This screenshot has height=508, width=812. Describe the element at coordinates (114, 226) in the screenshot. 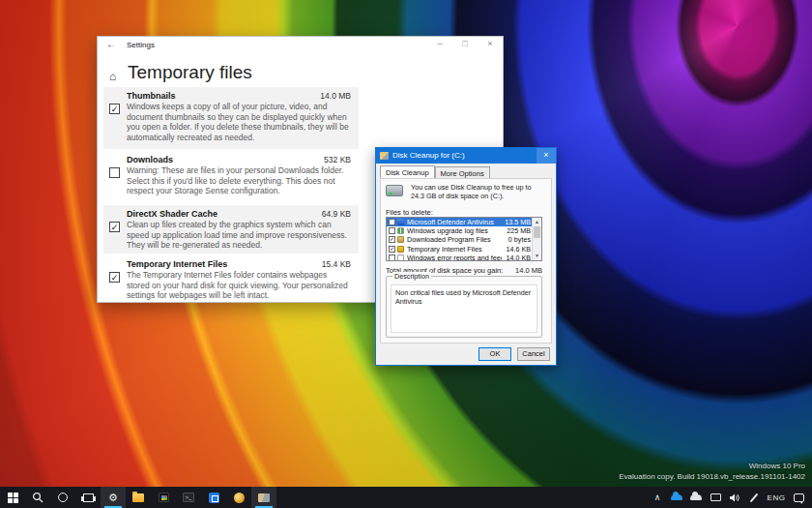

I see `directx-checkbox` at that location.